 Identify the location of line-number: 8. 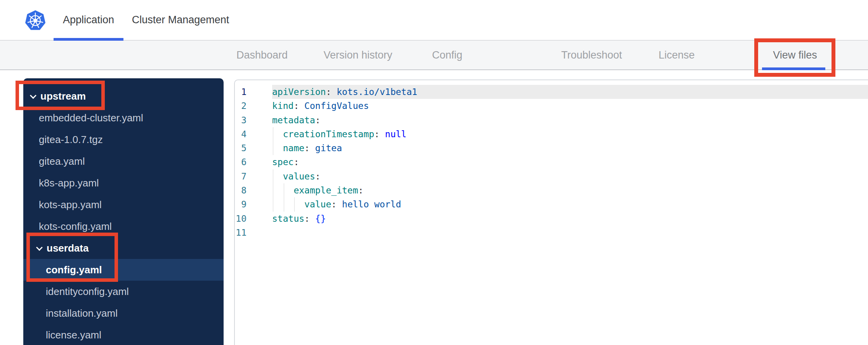
(253, 190).